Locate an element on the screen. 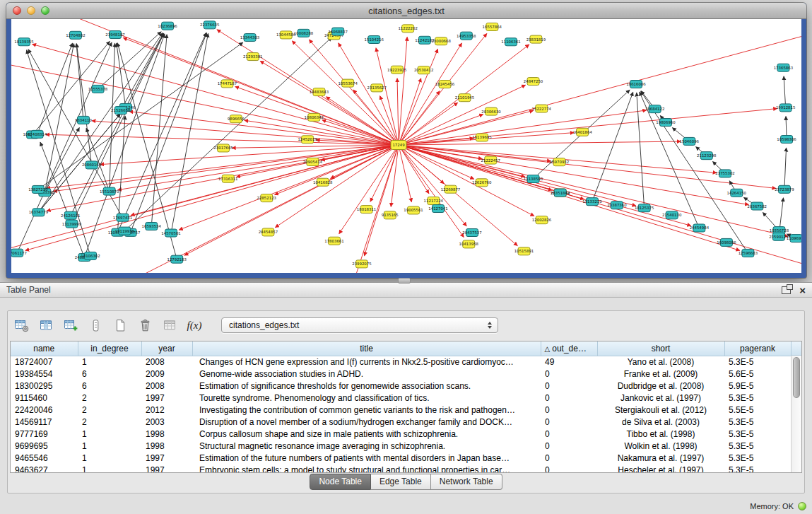  network-node: 11555378 is located at coordinates (98, 89).